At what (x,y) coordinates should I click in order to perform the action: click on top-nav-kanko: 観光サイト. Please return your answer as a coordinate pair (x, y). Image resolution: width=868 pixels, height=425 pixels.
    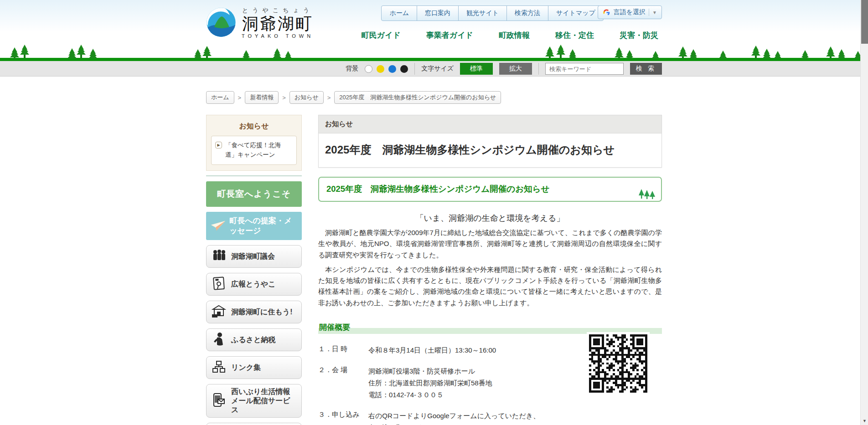
    Looking at the image, I should click on (483, 13).